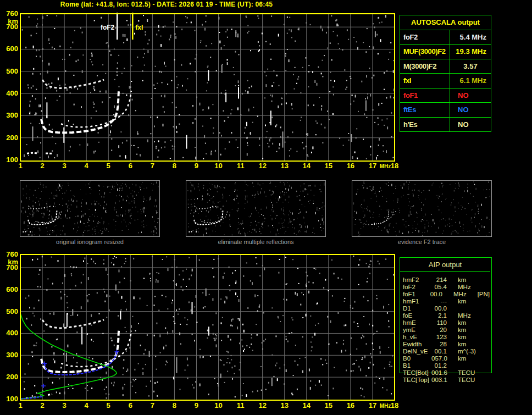  I want to click on parameter-value: 2.1, so click(439, 316).